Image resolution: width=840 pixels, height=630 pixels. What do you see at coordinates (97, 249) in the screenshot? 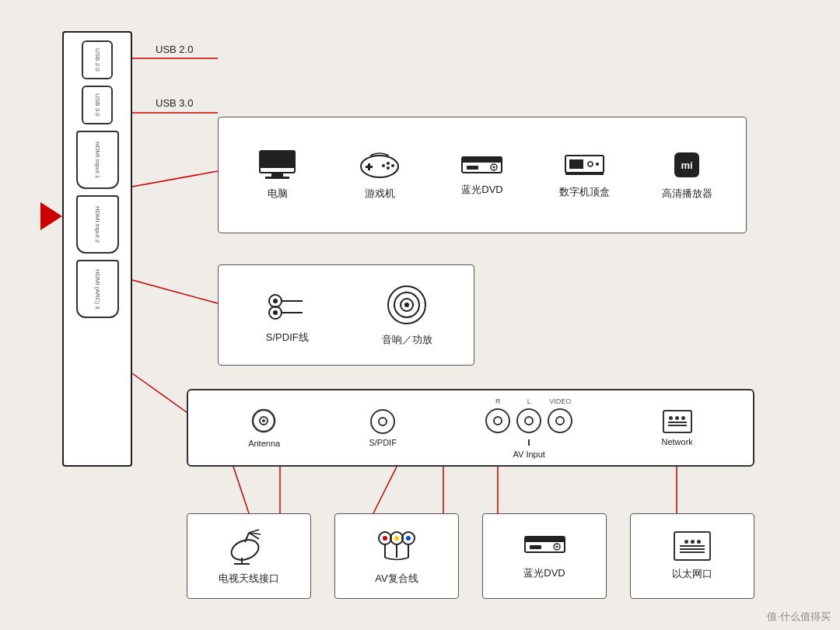
I see `ports-panel: USB 2.0 USB 3.0 HDMI Input 1 HDMI Input …` at bounding box center [97, 249].